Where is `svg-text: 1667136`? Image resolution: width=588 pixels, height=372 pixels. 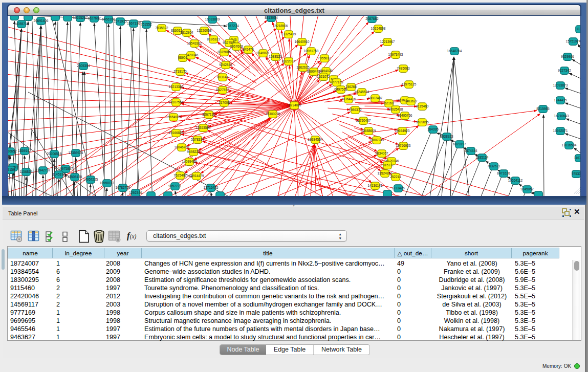 svg-text: 1667136 is located at coordinates (134, 24).